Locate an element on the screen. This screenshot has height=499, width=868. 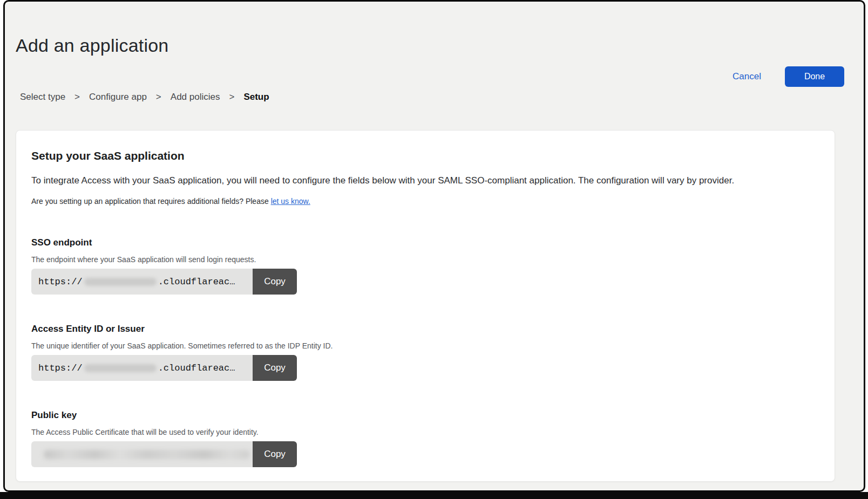
card-intro: To integrate Access with your SaaS appli… is located at coordinates (425, 181).